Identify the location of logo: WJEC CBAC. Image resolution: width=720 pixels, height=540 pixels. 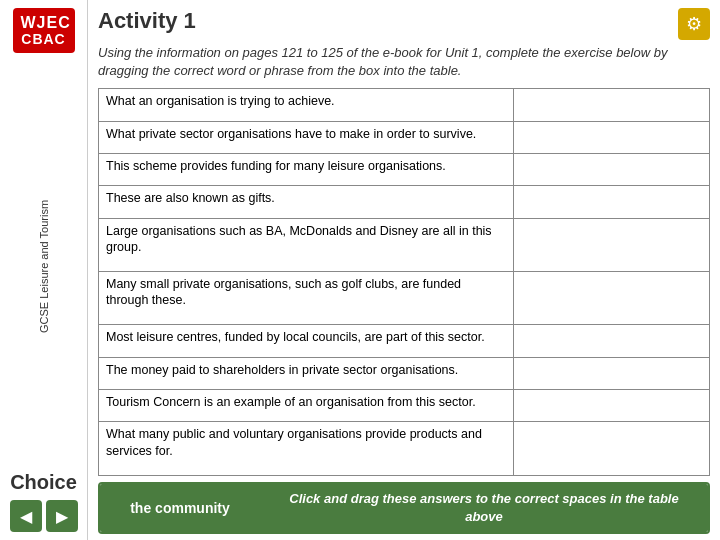
(44, 30).